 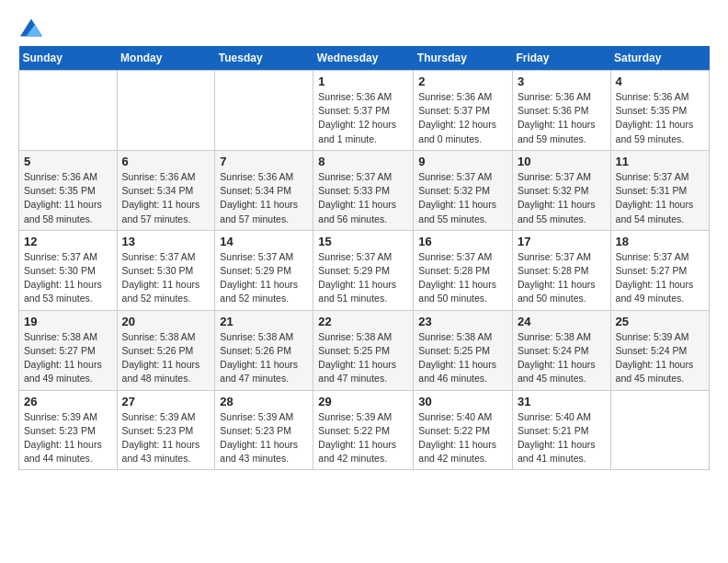 I want to click on day-number: 8, so click(x=363, y=162).